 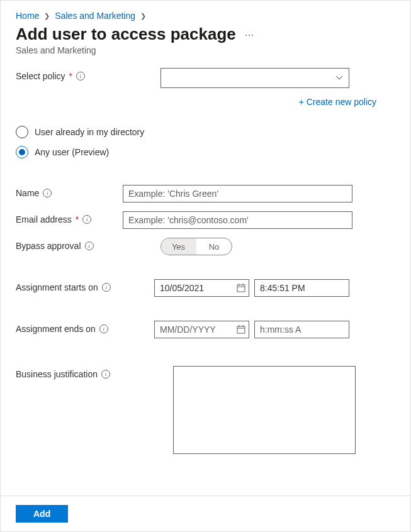 I want to click on toggle-yes: Yes, so click(x=179, y=247).